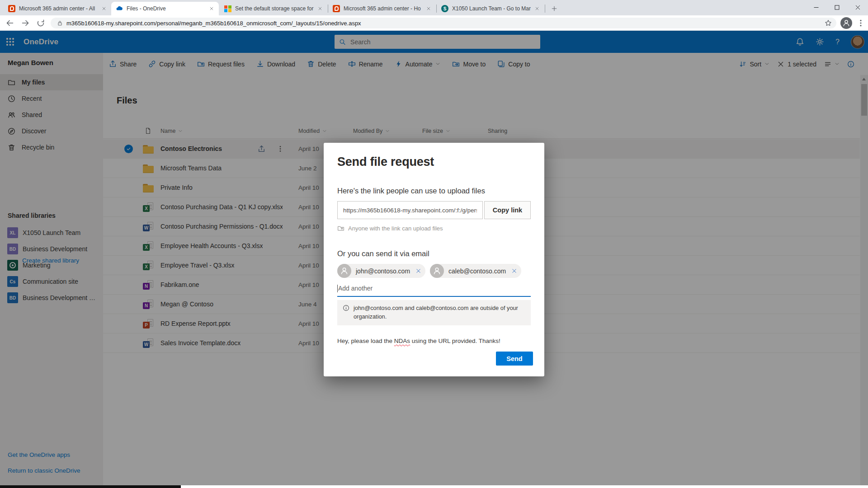  Describe the element at coordinates (858, 7) in the screenshot. I see `window-close-button` at that location.